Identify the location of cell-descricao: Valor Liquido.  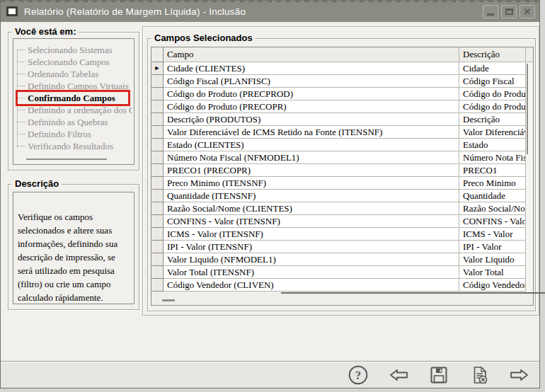
(493, 260).